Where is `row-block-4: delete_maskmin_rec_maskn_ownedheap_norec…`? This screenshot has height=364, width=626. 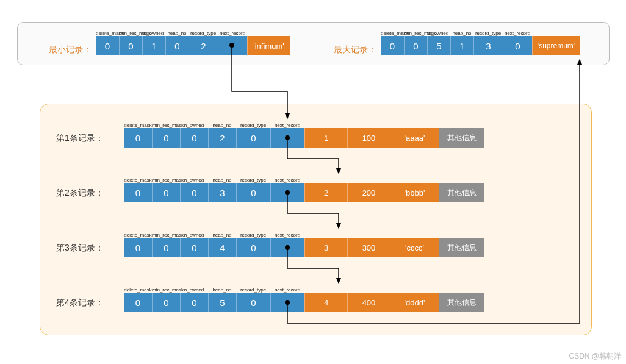
row-block-4: delete_maskmin_rec_maskn_ownedheap_norec… is located at coordinates (304, 298).